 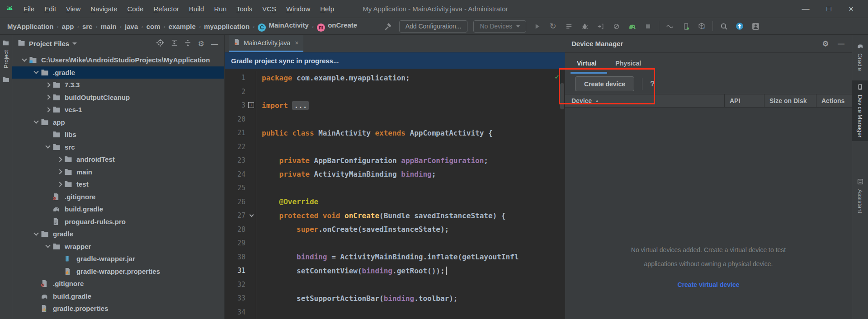 I want to click on create-device-button: Create device, so click(x=605, y=84).